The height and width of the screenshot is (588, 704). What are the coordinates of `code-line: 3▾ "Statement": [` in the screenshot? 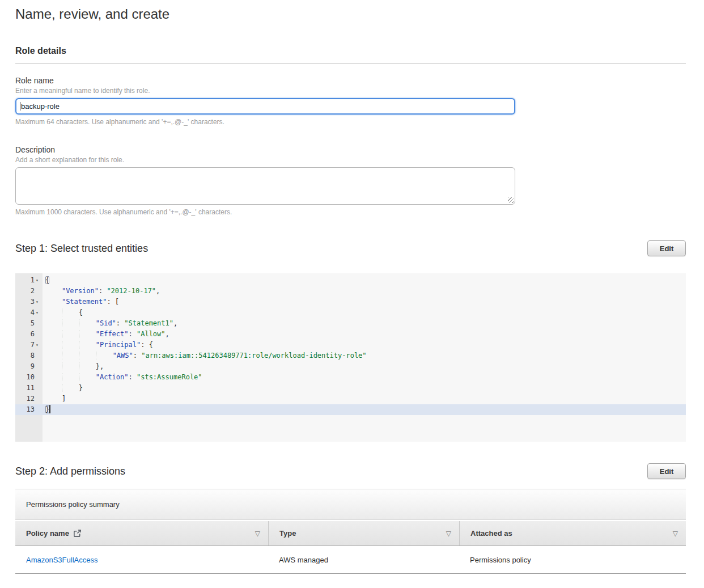 It's located at (350, 302).